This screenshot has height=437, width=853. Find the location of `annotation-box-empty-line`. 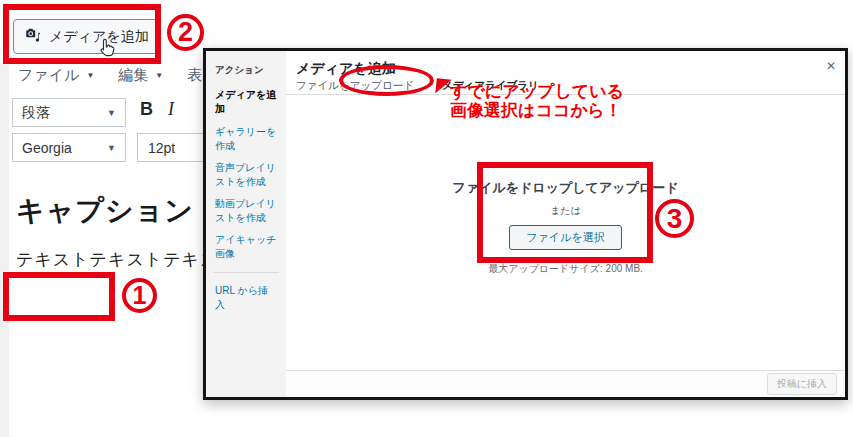

annotation-box-empty-line is located at coordinates (59, 296).